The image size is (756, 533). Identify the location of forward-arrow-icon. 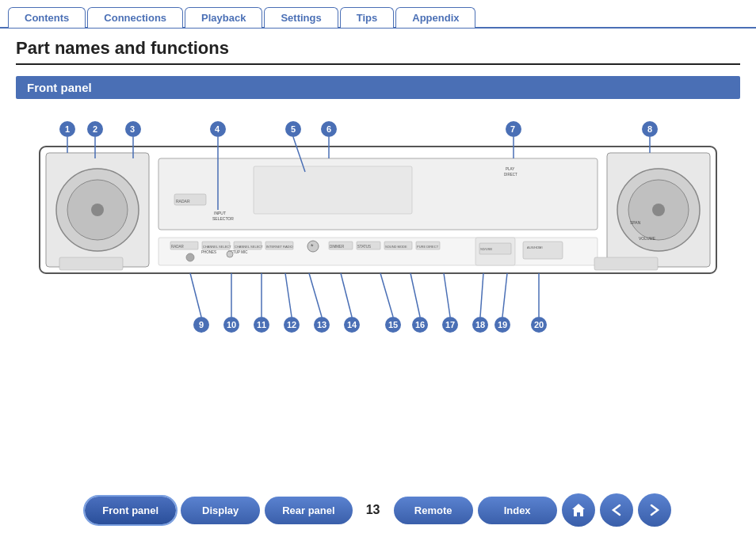
(655, 510).